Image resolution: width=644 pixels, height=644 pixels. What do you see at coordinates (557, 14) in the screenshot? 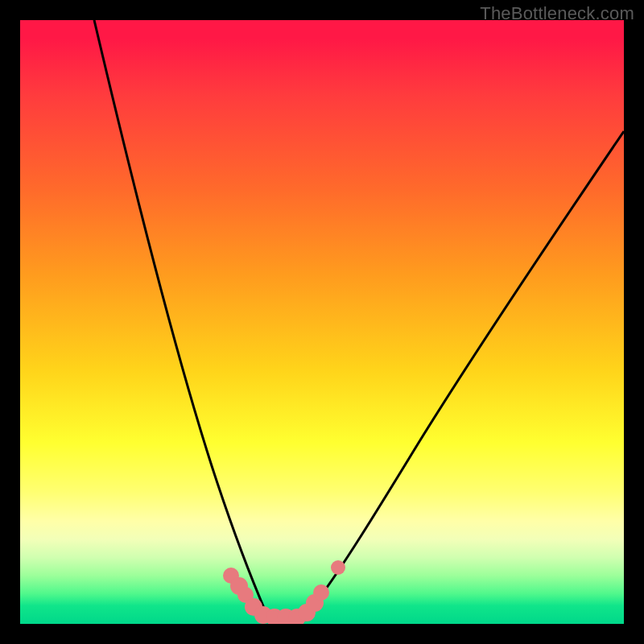
I see `watermark-text: TheBottleneck.com` at bounding box center [557, 14].